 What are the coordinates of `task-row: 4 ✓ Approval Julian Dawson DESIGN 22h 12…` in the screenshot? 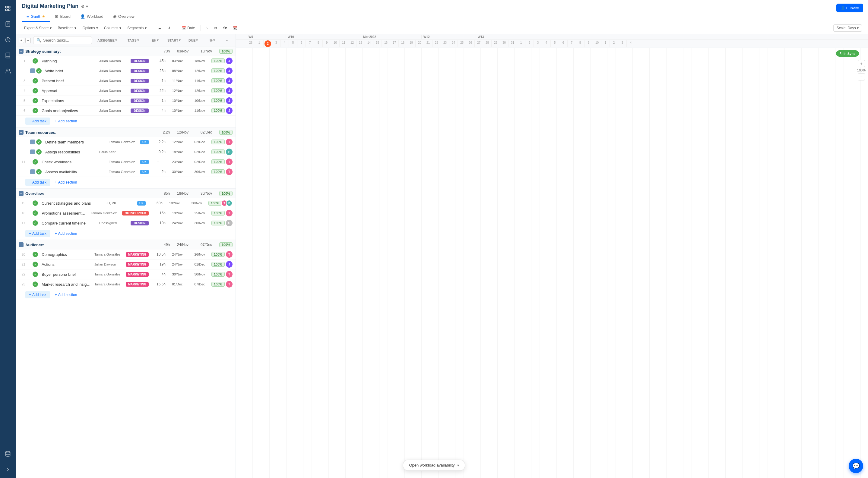 It's located at (126, 91).